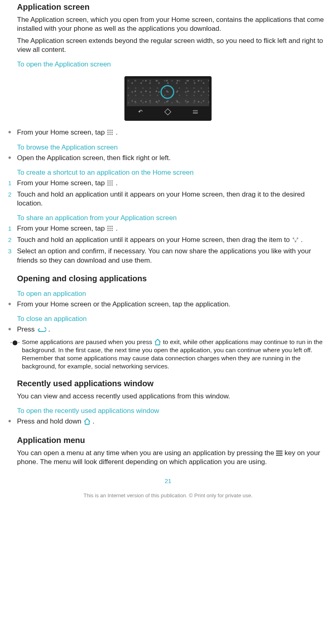 The height and width of the screenshot is (644, 336). What do you see at coordinates (168, 496) in the screenshot?
I see `footer-text: This is an Internet version of this publ…` at bounding box center [168, 496].